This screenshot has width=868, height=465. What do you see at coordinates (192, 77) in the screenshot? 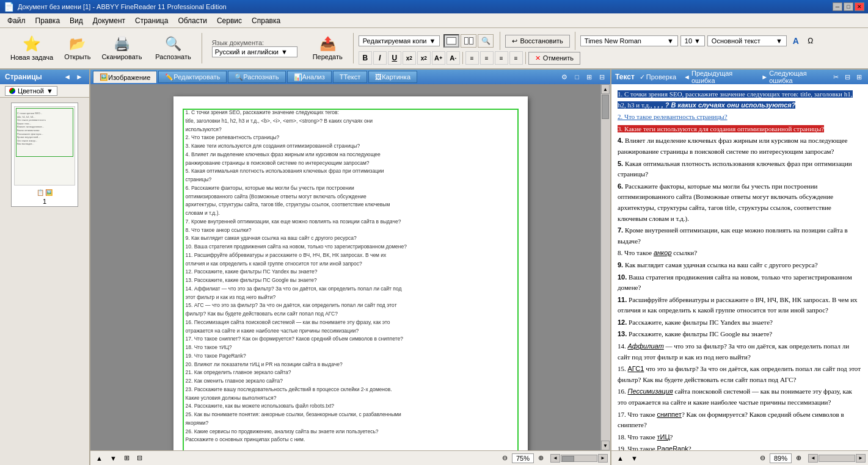
I see `tab-edit: ✏️ Редактировать` at bounding box center [192, 77].